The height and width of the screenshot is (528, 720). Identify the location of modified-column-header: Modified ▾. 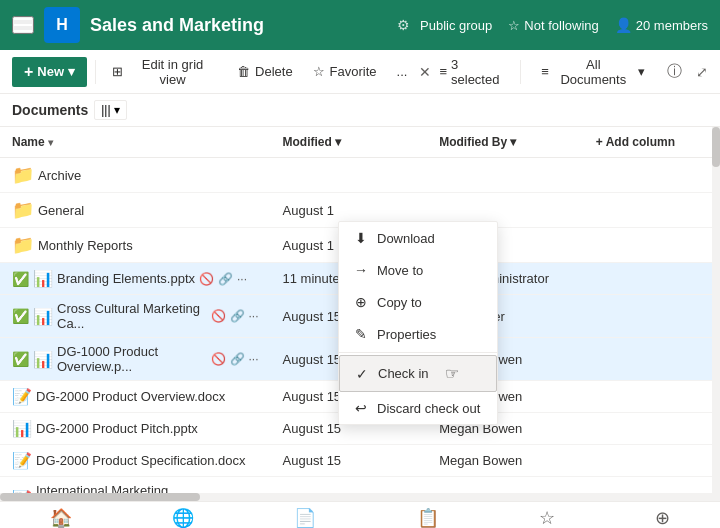
(350, 142).